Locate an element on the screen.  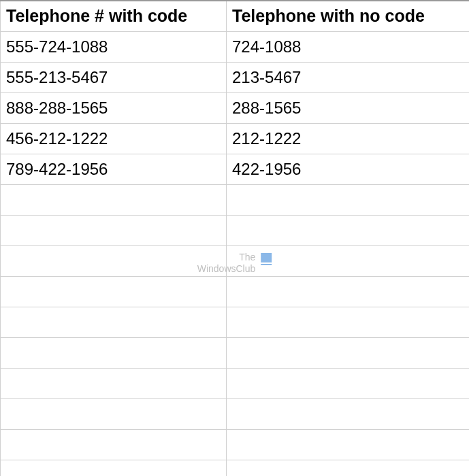
header-cell-a: Telephone # with code is located at coordinates (114, 16).